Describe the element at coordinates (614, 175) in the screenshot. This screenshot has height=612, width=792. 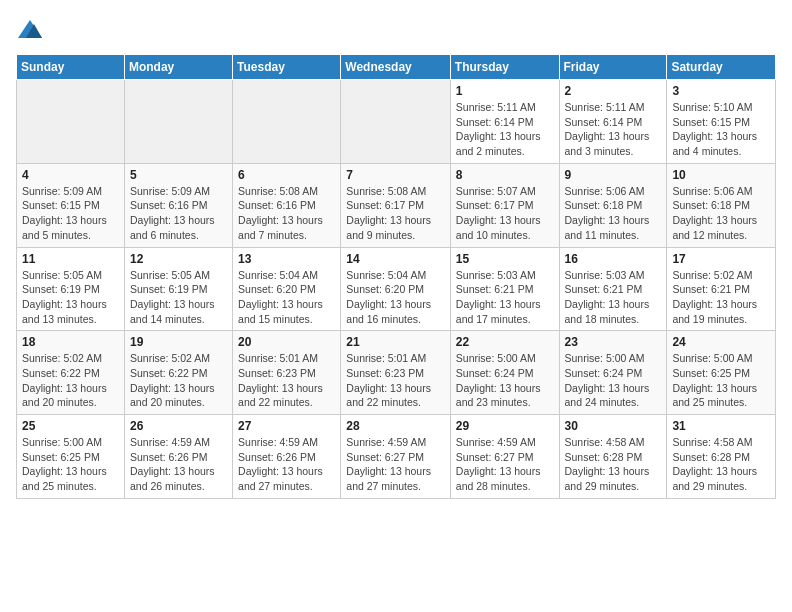
I see `day-number: 9` at that location.